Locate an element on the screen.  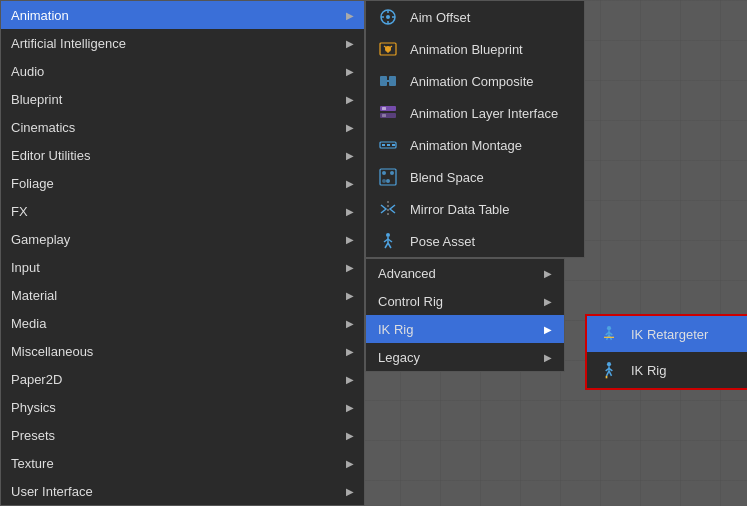
submenu-item-anim-blueprint: Animation Blueprint is located at coordinates (475, 49).